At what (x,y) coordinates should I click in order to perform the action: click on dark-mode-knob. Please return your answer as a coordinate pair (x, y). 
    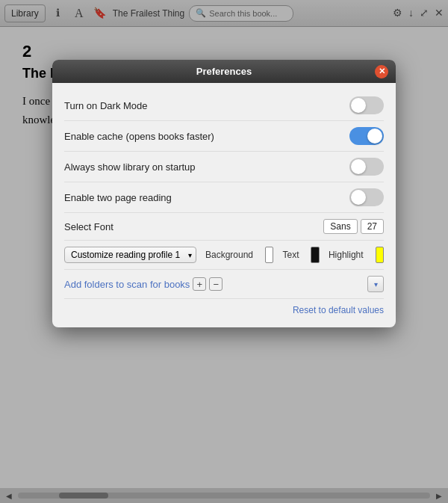
    Looking at the image, I should click on (358, 105).